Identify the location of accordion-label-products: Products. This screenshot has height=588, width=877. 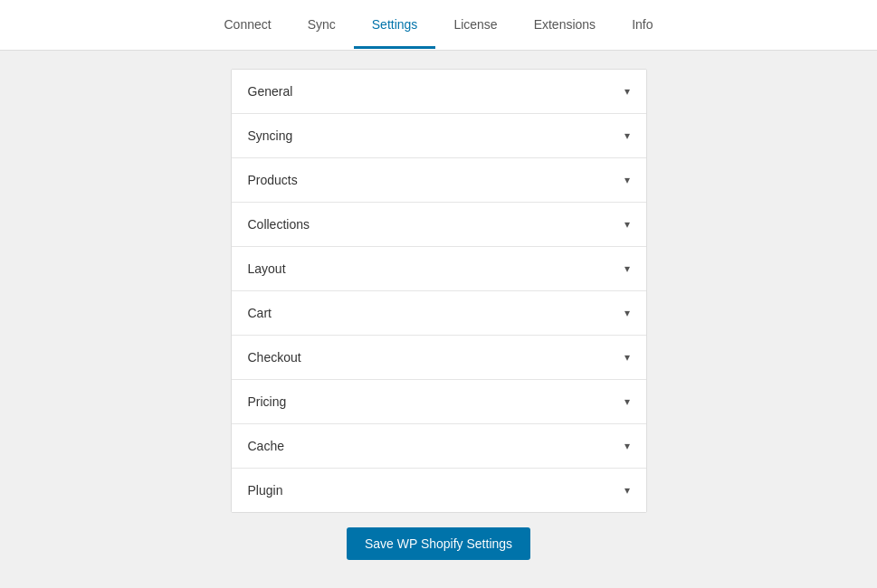
(273, 180).